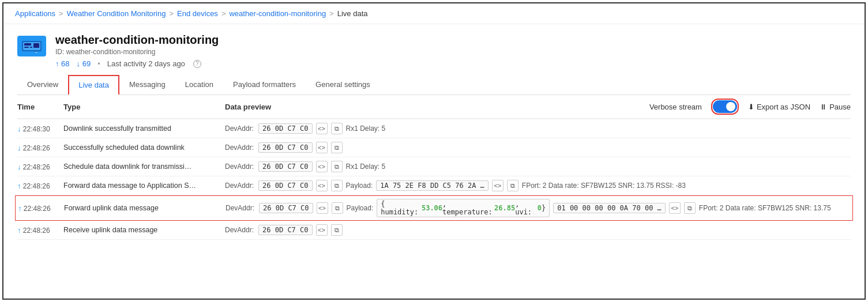 The image size is (868, 302). Describe the element at coordinates (43, 85) in the screenshot. I see `tab-overview: Overview` at that location.